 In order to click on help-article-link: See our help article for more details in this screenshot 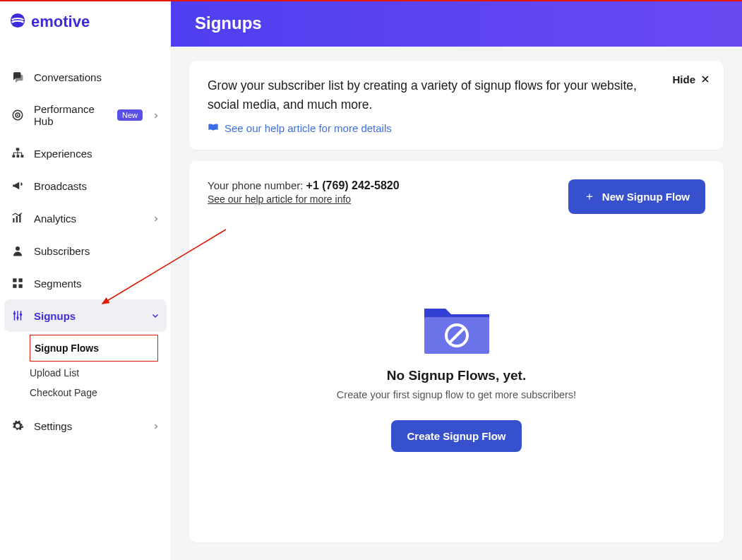, I will do `click(308, 129)`.